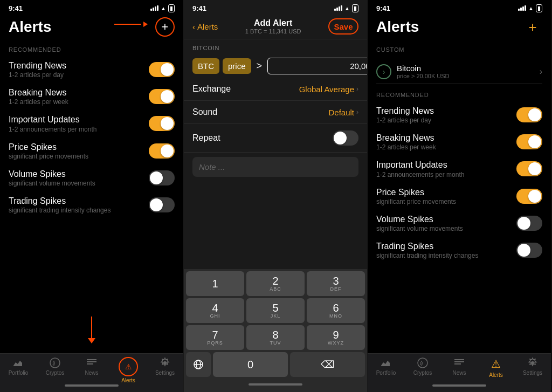 This screenshot has height=392, width=552. What do you see at coordinates (459, 71) in the screenshot?
I see `custom-items: › Bitcoin price > 20.00K USD ›` at bounding box center [459, 71].